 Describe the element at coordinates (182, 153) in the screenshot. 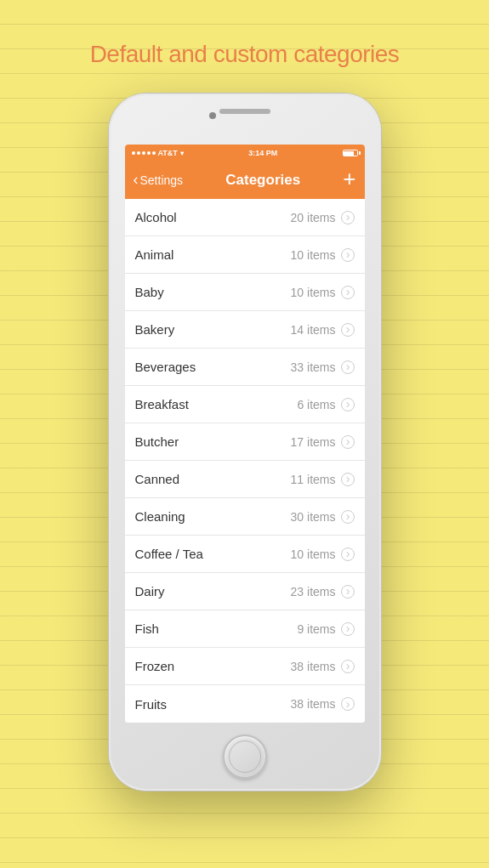

I see `wifi-icon: ▾` at that location.